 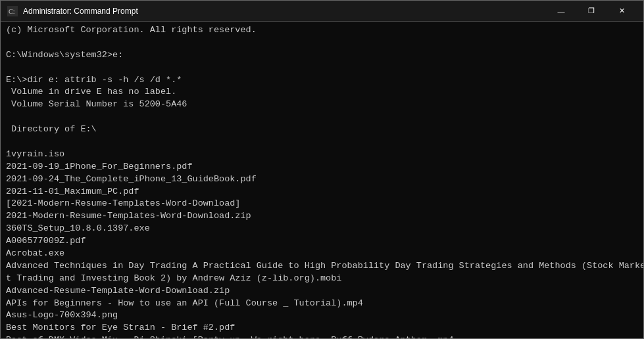 What do you see at coordinates (12, 11) in the screenshot?
I see `cmd-icon: C:` at bounding box center [12, 11].